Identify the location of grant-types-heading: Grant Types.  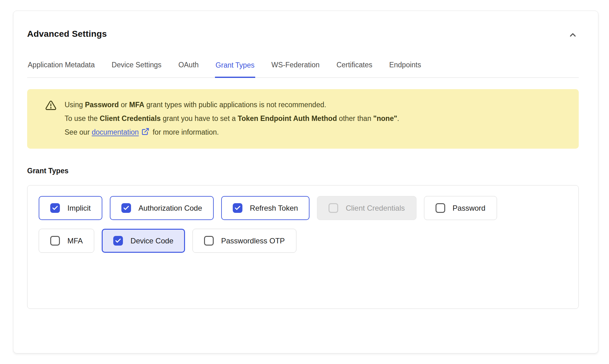
(303, 171).